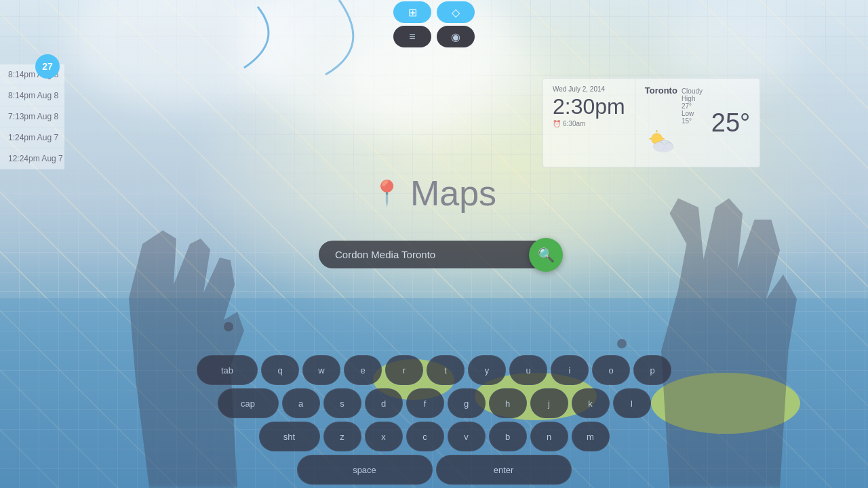 The width and height of the screenshot is (868, 488). What do you see at coordinates (643, 123) in the screenshot?
I see `weather-widget: Wed July 2, 2014 2:30pm ⏰ 6:30am Toronto…` at bounding box center [643, 123].